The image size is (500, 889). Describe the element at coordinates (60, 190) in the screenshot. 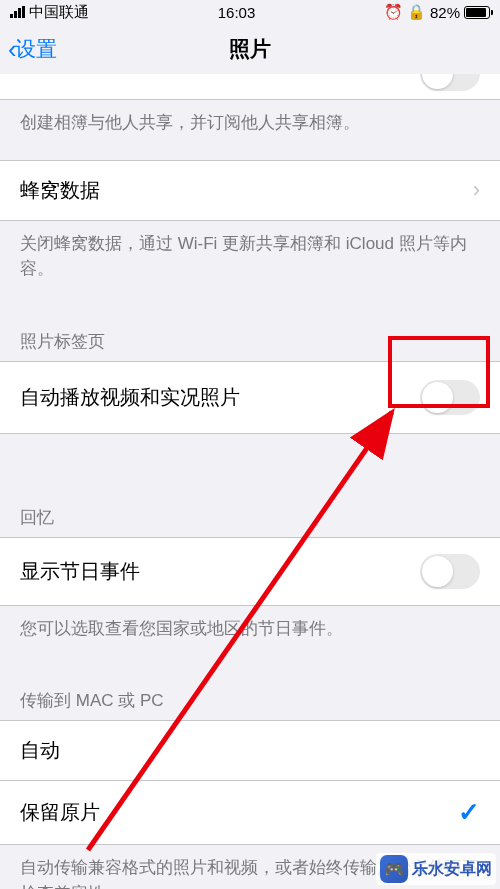

I see `cellular-label: 蜂窝数据` at that location.